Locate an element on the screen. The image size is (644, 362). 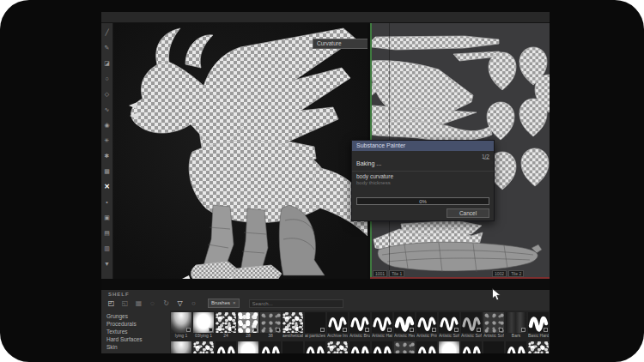
chip-close-icon: × is located at coordinates (234, 304).